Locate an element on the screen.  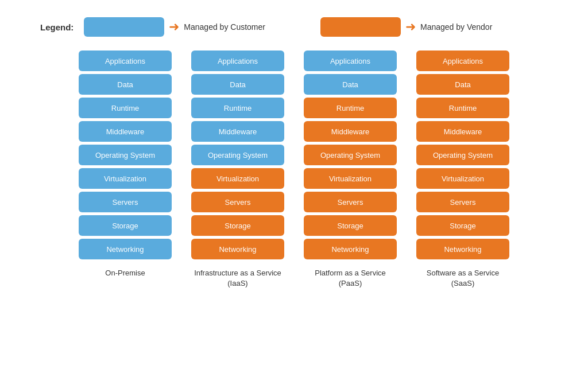
stack-item-virtualization-iaas: Virtualization is located at coordinates (238, 178).